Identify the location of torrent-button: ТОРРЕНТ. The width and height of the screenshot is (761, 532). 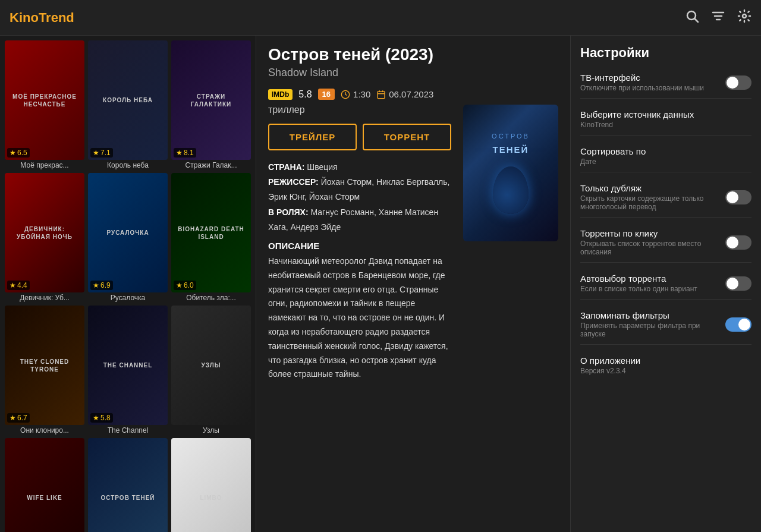
(407, 137).